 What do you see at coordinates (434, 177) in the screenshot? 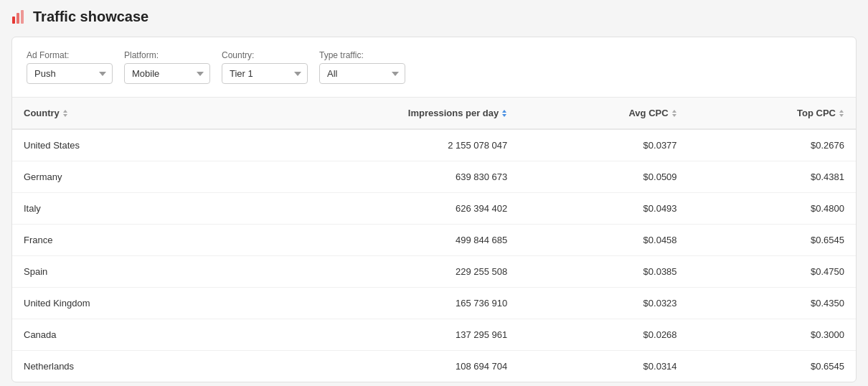
I see `table-row: Germany 639 830 673 $0.0509 $0.4381` at bounding box center [434, 177].